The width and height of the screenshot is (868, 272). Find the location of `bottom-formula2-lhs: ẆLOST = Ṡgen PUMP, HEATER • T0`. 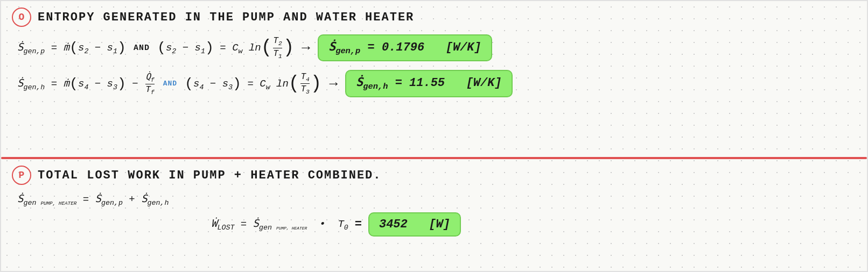

bottom-formula2-lhs: ẆLOST = Ṡgen PUMP, HEATER • T0 is located at coordinates (280, 225).